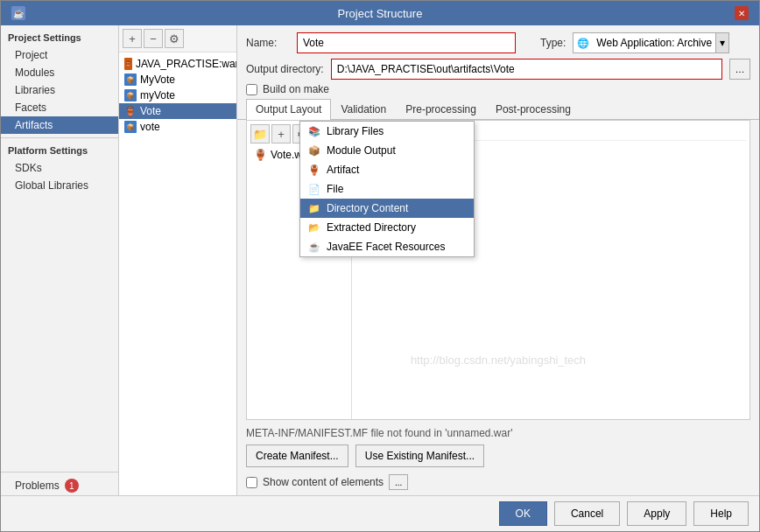 This screenshot has height=532, width=760. Describe the element at coordinates (657, 514) in the screenshot. I see `apply-button: Apply` at that location.